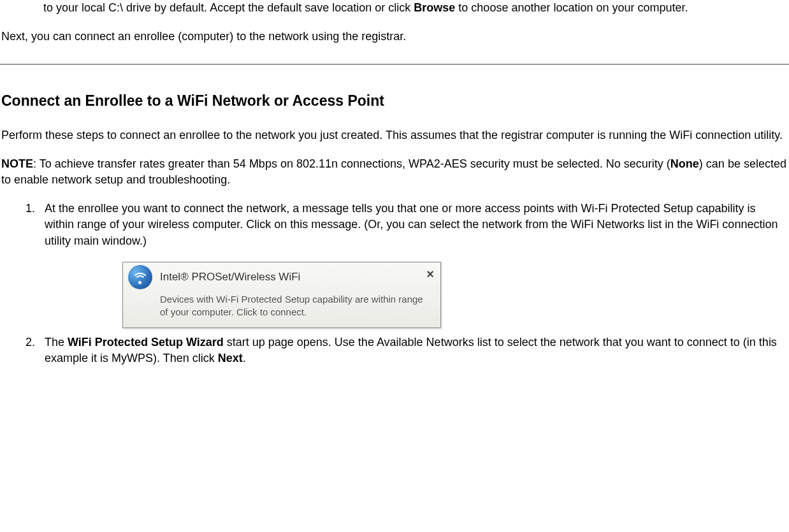  I want to click on intro-text-after: to choose another location on your compu…, so click(571, 8).